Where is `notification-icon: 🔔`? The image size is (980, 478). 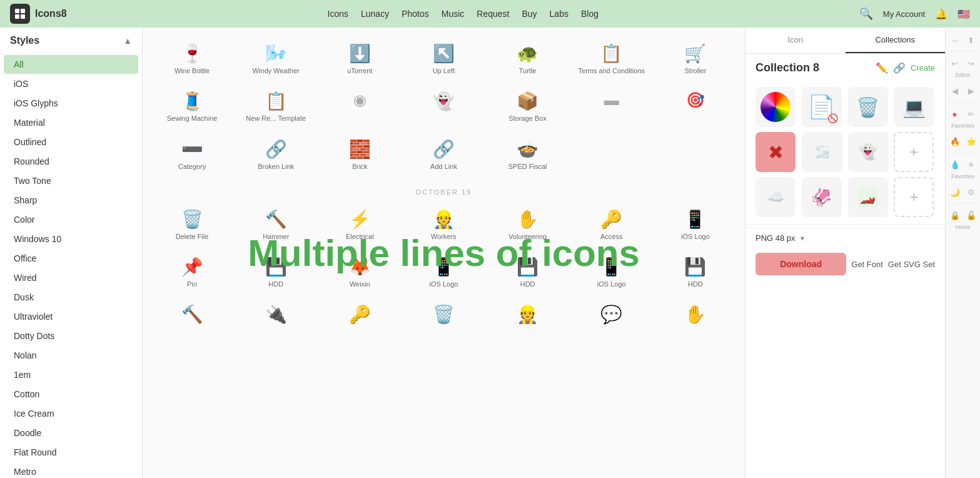 notification-icon: 🔔 is located at coordinates (941, 14).